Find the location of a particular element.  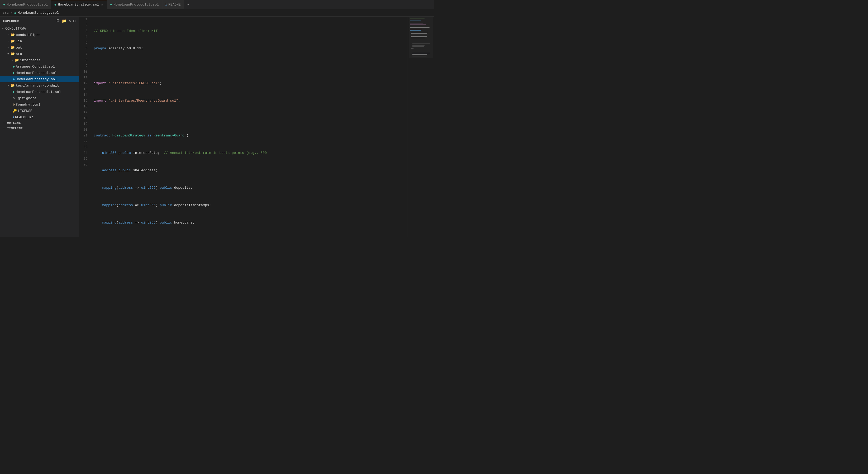

code-line-12: mapping(address => uint256) public homeL… is located at coordinates (250, 223).